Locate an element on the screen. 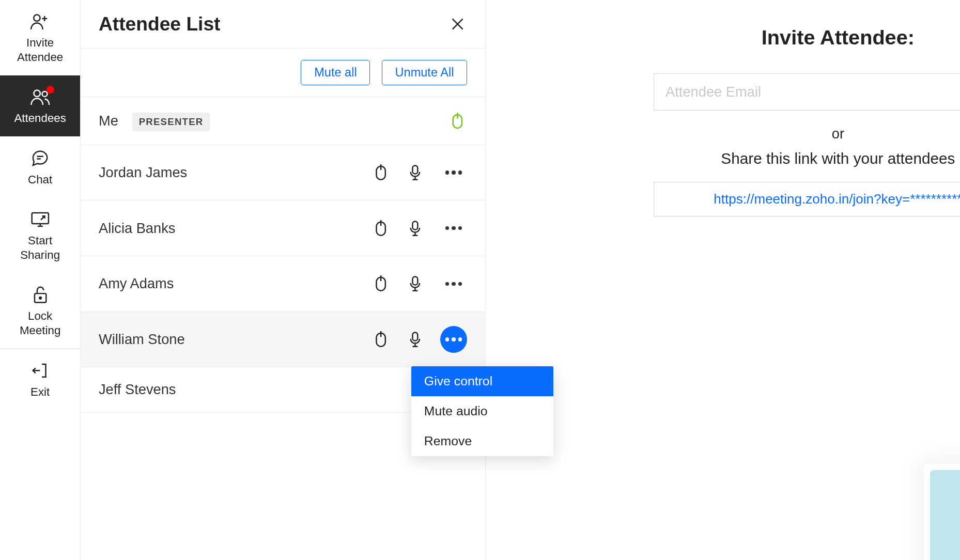 This screenshot has width=960, height=560. sidebar-item-label: Lock Meeting is located at coordinates (40, 323).